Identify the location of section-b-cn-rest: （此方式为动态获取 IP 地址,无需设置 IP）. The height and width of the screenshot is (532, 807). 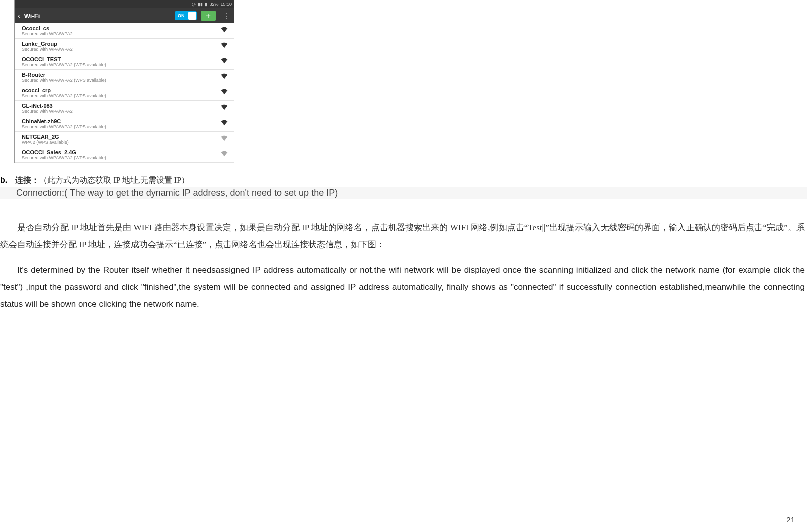
(114, 180).